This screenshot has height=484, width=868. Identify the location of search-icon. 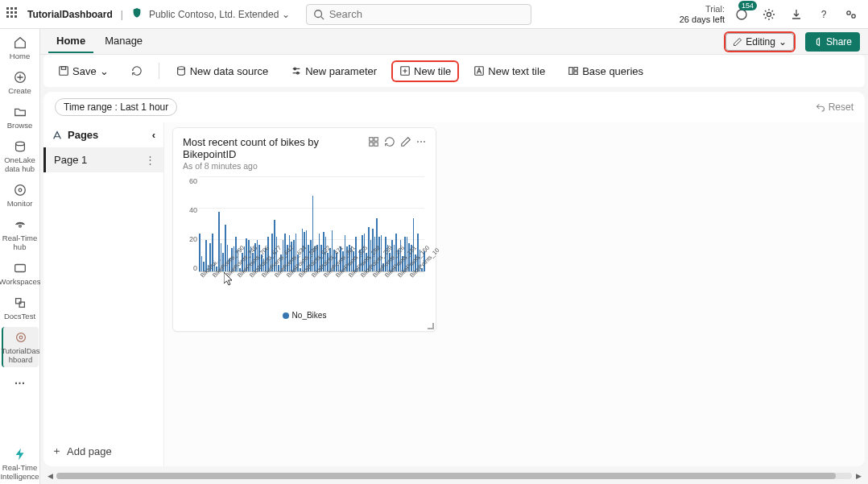
(319, 14).